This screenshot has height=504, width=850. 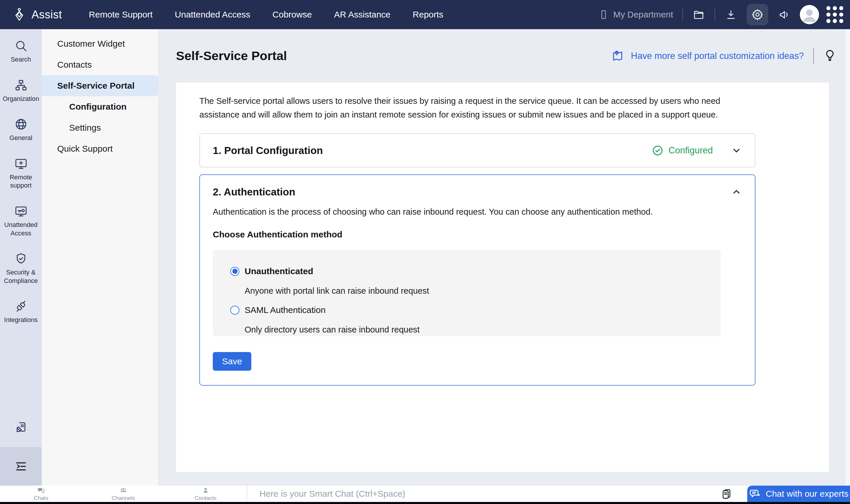 What do you see at coordinates (123, 498) in the screenshot?
I see `bottom-tab-label: Channels` at bounding box center [123, 498].